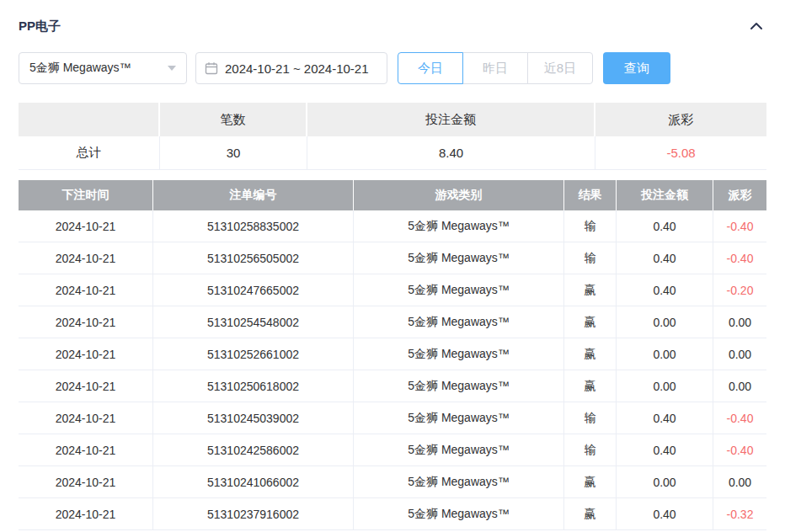 The image size is (785, 532). I want to click on quick-filter-today: 今日, so click(430, 68).